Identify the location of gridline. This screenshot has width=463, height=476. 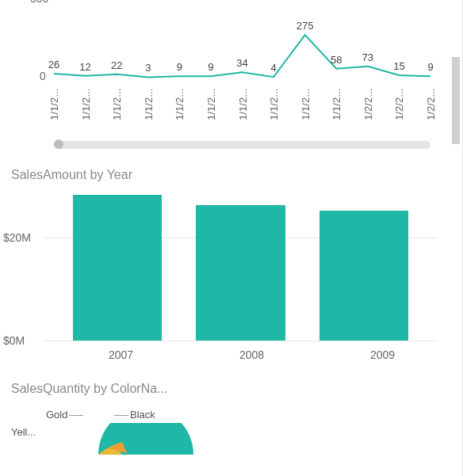
(241, 341).